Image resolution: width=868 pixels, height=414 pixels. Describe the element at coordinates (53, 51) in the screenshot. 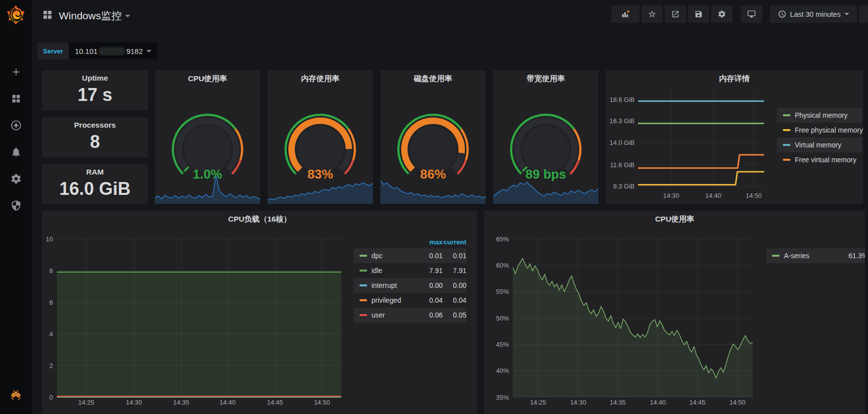

I see `variable-label: Server` at that location.